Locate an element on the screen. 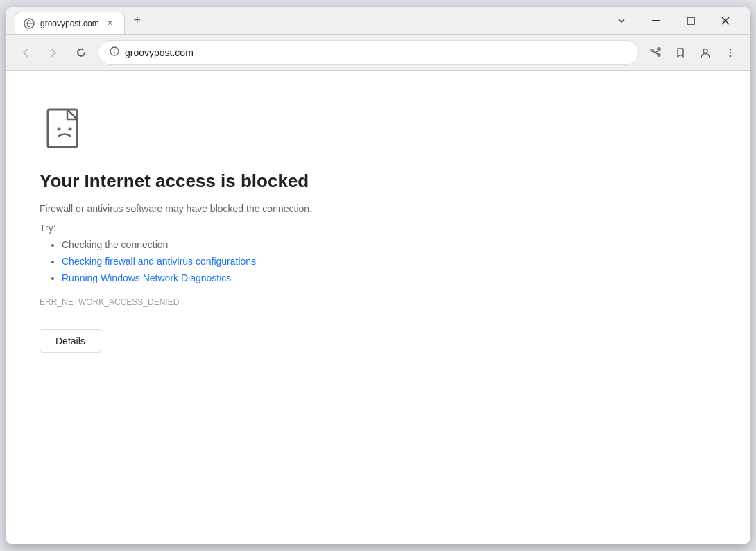  menu-button is located at coordinates (730, 53).